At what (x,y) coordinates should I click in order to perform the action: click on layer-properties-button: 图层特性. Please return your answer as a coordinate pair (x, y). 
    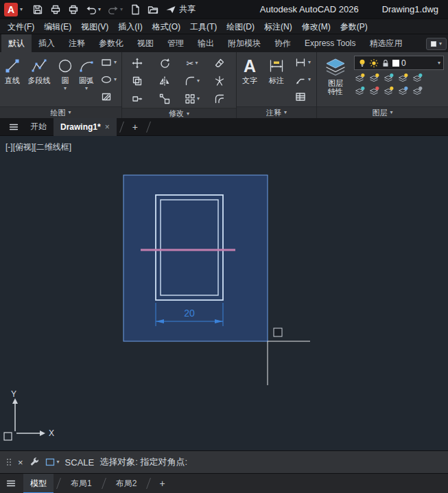
    Looking at the image, I should click on (335, 80).